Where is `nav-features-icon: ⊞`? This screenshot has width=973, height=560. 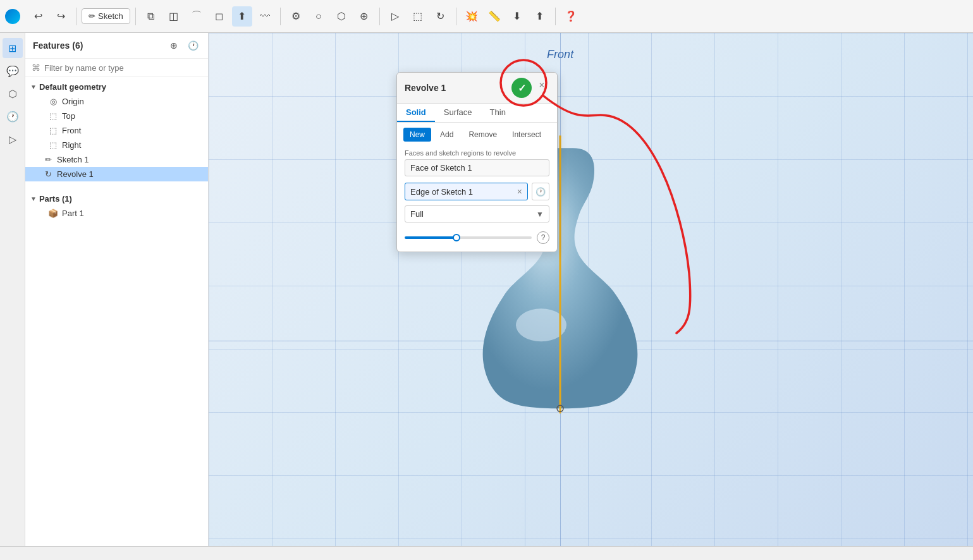
nav-features-icon: ⊞ is located at coordinates (13, 48).